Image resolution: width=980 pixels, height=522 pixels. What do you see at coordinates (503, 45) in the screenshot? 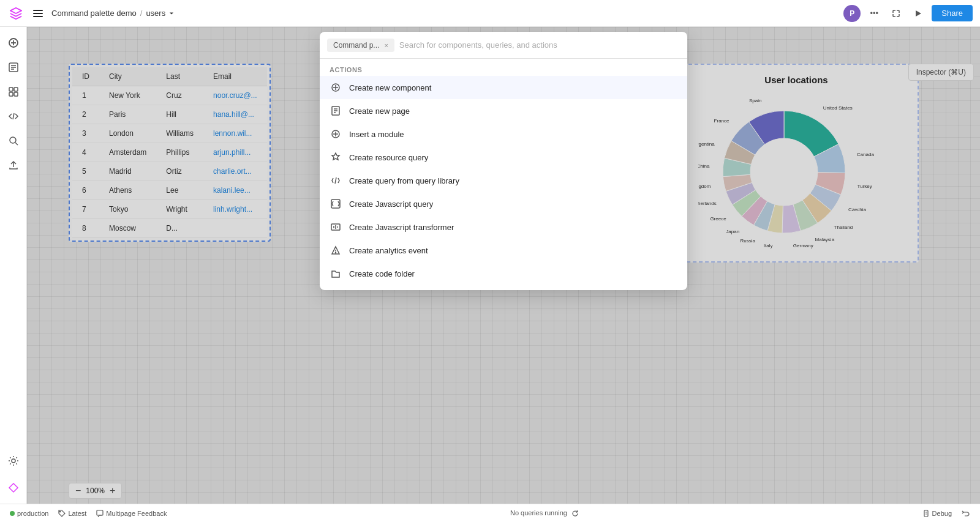
I see `cp-header: Command p... ×` at bounding box center [503, 45].